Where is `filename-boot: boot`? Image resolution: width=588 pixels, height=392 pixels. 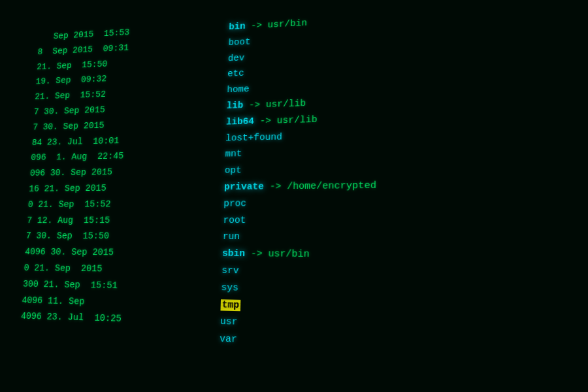
filename-boot: boot is located at coordinates (239, 42).